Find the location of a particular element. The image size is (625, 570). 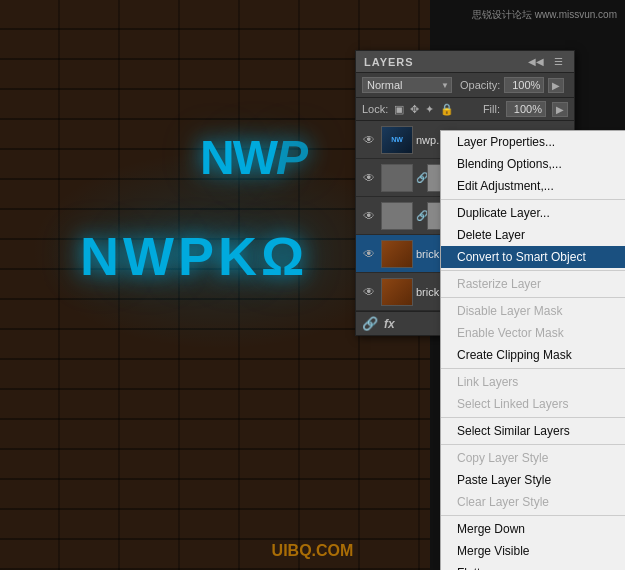

link-icon: 🔗 is located at coordinates (370, 324).